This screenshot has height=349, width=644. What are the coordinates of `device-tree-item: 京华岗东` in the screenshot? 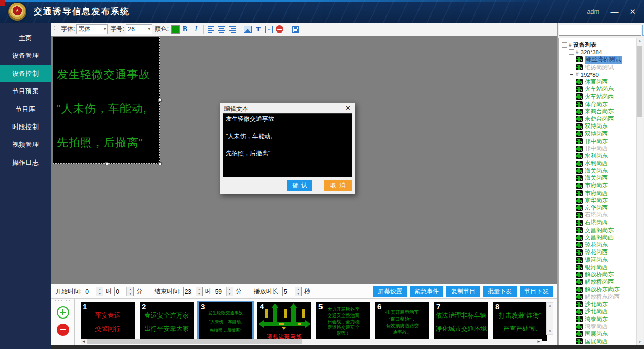 It's located at (602, 200).